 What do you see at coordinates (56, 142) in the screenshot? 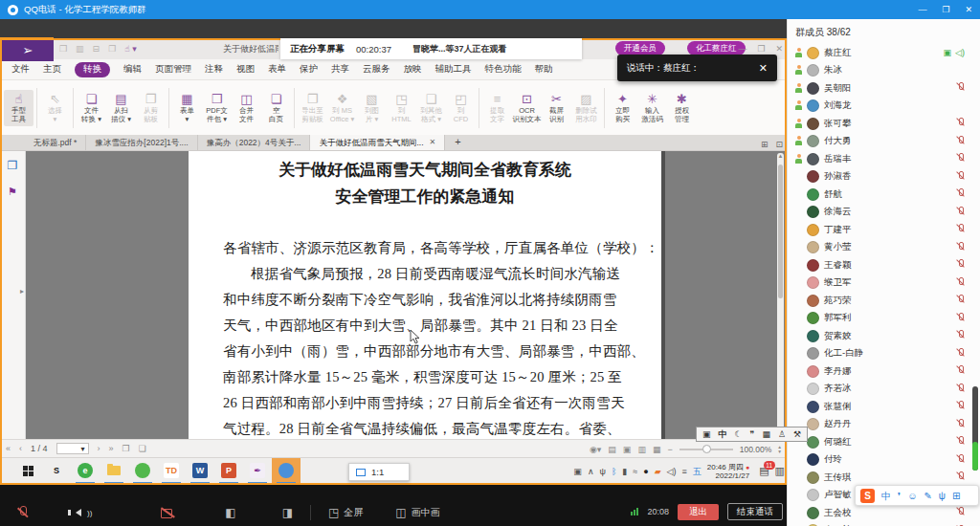
I see `document-tab-1: 无标题.pdf *` at bounding box center [56, 142].